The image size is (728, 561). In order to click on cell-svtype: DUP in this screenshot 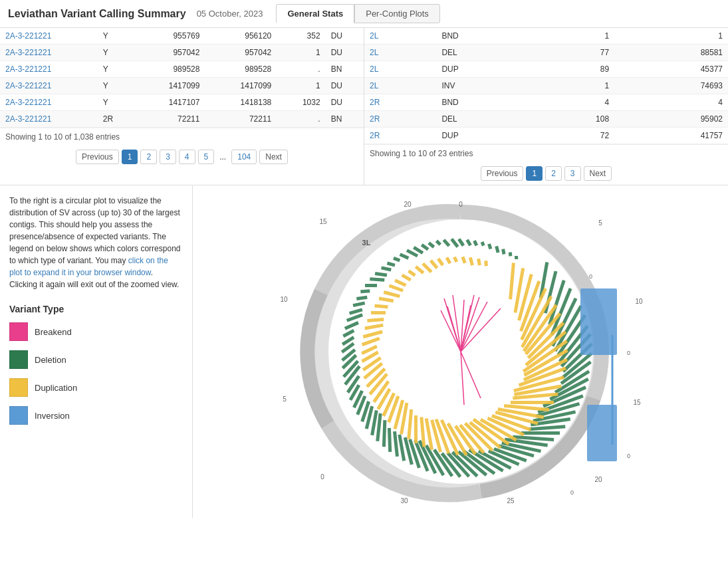, I will do `click(484, 69)`.